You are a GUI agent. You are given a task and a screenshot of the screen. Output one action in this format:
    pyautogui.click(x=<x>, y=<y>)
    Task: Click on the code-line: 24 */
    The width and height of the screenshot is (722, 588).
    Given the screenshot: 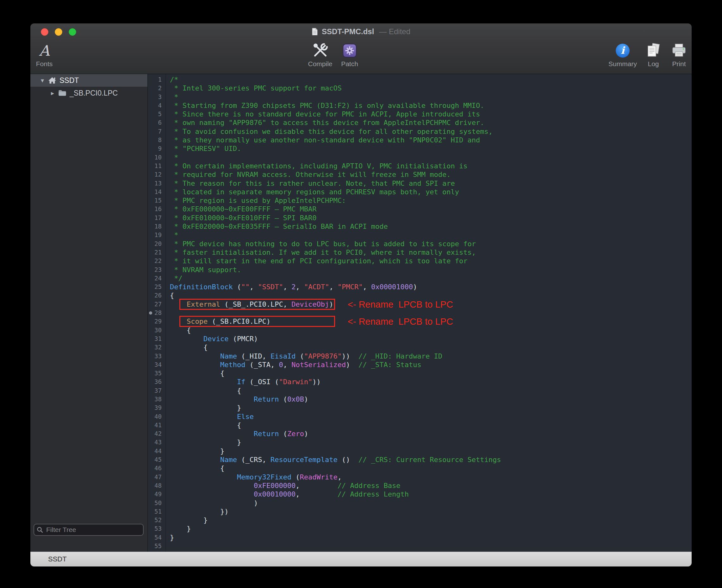 What is the action you would take?
    pyautogui.click(x=420, y=278)
    